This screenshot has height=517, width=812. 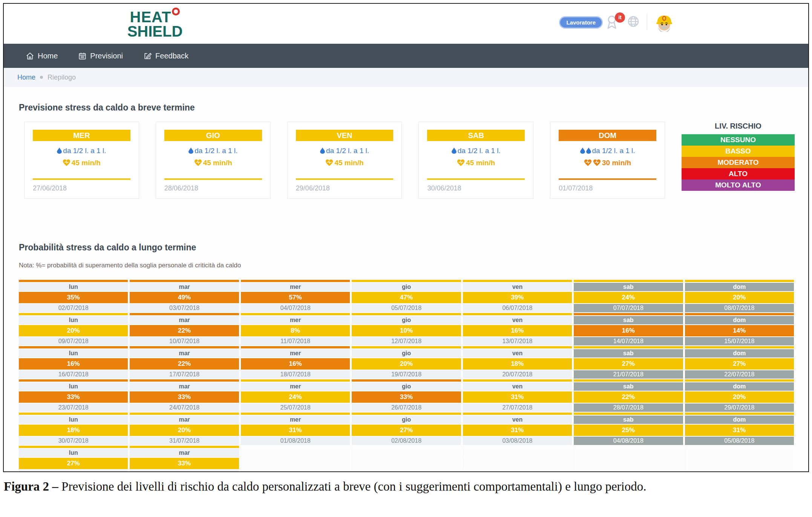 I want to click on nav-item-previsioni: Previsioni, so click(x=100, y=56).